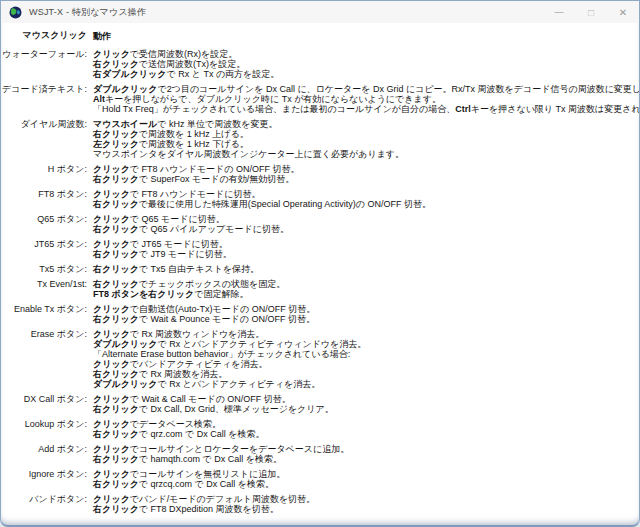 This screenshot has height=527, width=640. Describe the element at coordinates (362, 474) in the screenshot. I see `action-line: クリックでコールサインを無視リストに追加。` at that location.